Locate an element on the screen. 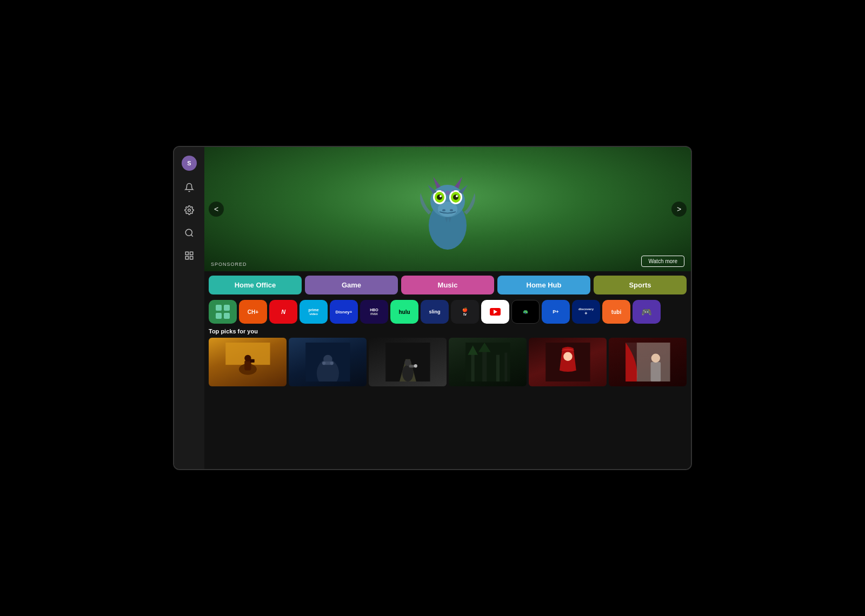 This screenshot has width=865, height=616. app-peacock: 🦚 is located at coordinates (525, 312).